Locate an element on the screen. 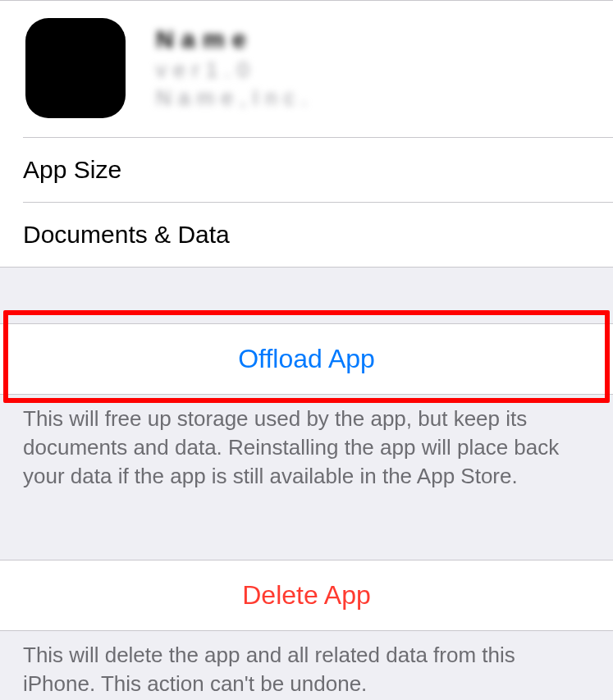 The image size is (613, 700). app-icon is located at coordinates (75, 68).